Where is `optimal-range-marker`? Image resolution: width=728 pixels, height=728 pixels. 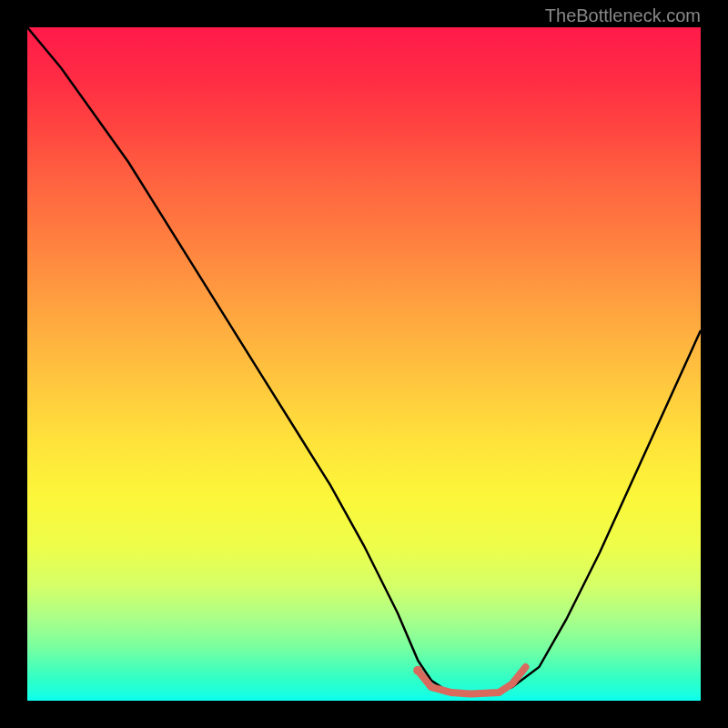
optimal-range-marker is located at coordinates (471, 681).